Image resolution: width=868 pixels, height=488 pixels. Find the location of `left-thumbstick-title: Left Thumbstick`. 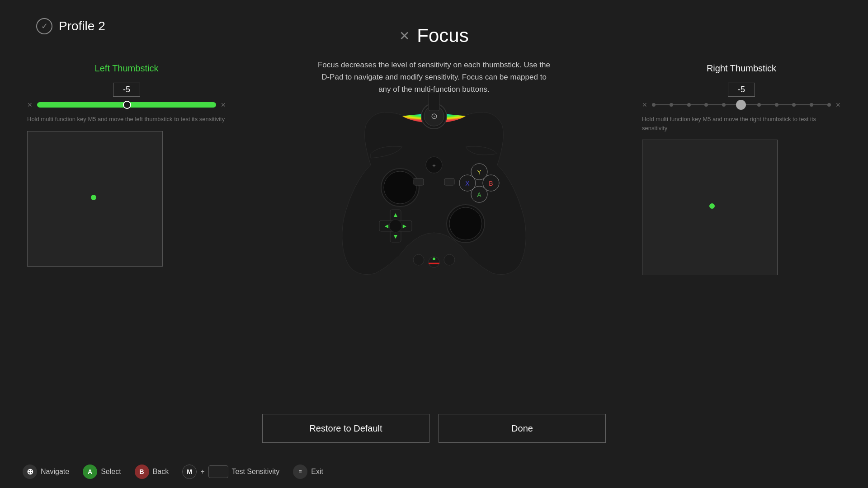

left-thumbstick-title: Left Thumbstick is located at coordinates (127, 69).